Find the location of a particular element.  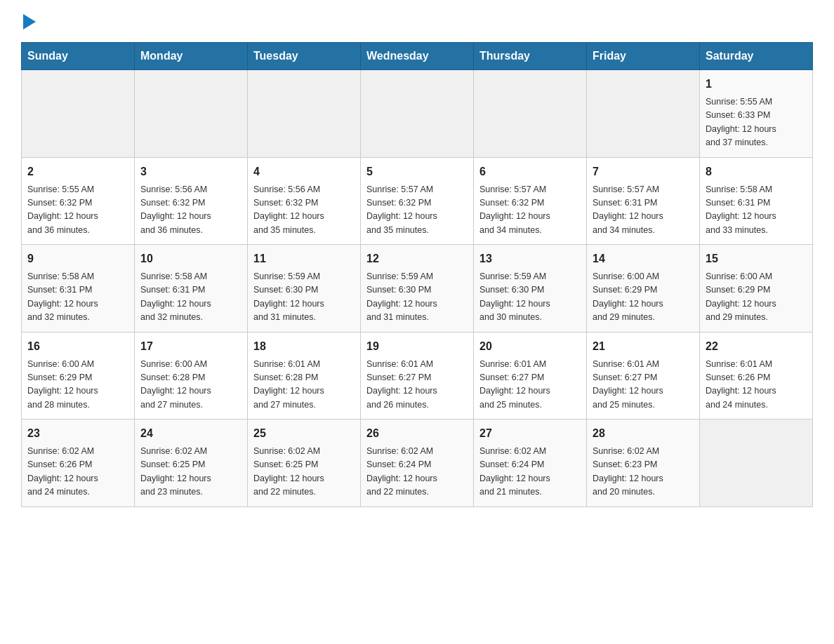

day-of-week-header: Friday is located at coordinates (643, 56).